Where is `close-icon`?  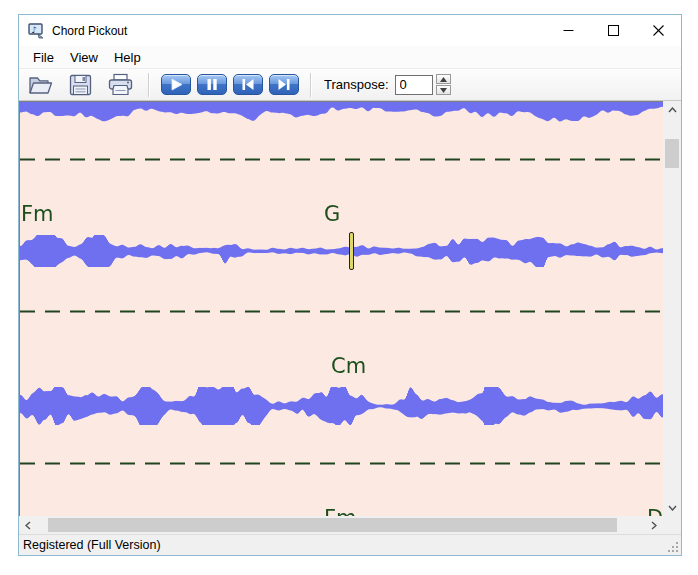 close-icon is located at coordinates (658, 30).